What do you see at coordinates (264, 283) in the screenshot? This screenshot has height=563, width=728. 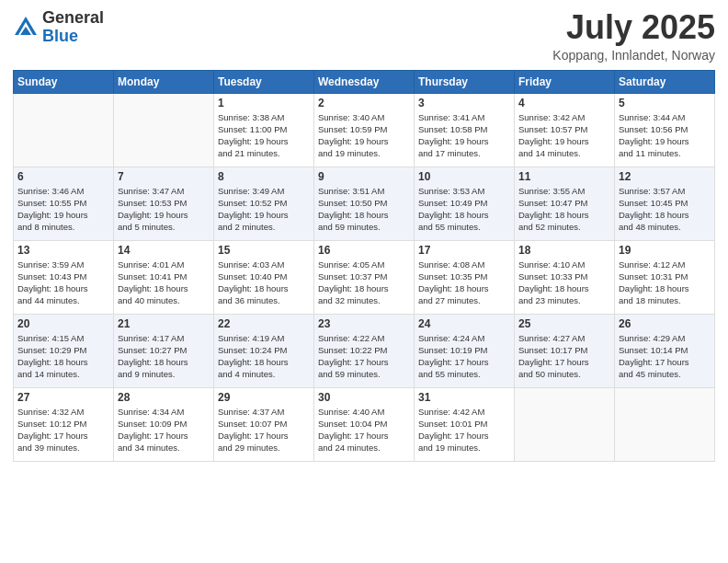 I see `day-info: Sunrise: 4:03 AM Sunset: 10:40 PM Daylig…` at bounding box center [264, 283].